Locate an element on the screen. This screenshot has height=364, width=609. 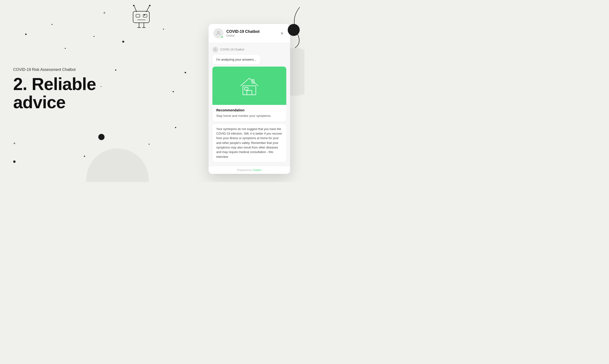
chat-header: COVID-19 Chatbot Online × is located at coordinates (249, 33).